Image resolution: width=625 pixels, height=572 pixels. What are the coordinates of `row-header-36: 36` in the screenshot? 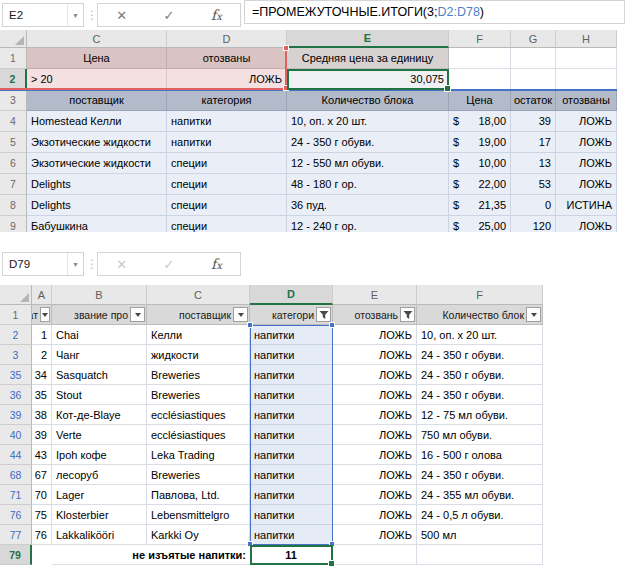 It's located at (16, 395).